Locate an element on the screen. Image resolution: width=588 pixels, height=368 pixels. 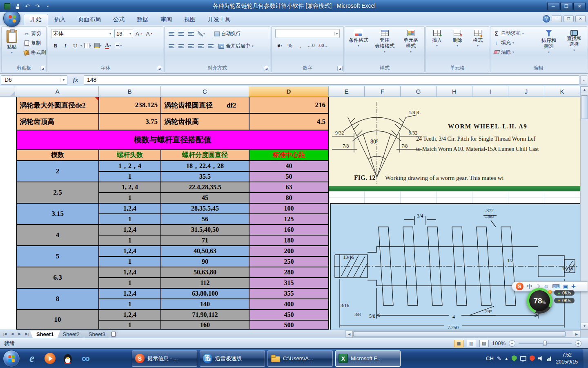
align-bottom-button is located at coordinates (191, 34).